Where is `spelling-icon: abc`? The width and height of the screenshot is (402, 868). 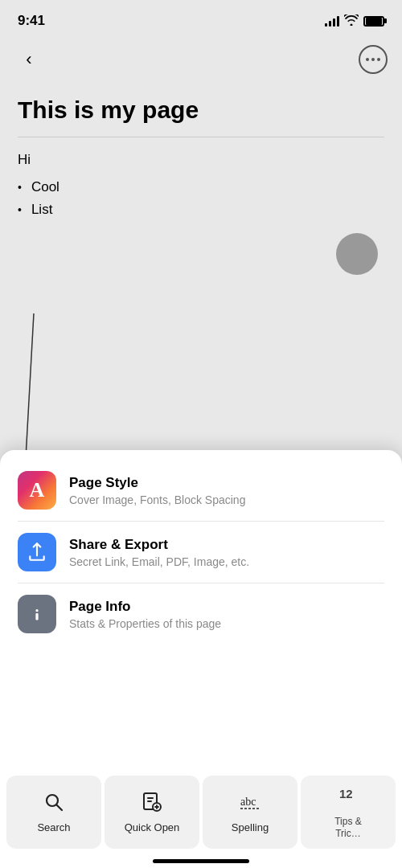 spelling-icon: abc is located at coordinates (250, 804).